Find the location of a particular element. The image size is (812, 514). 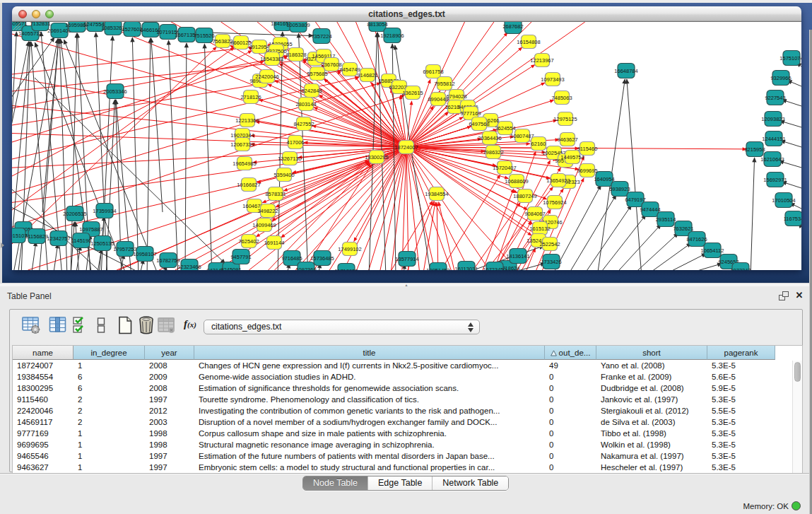

column-header-in_degree: in_degree is located at coordinates (109, 353).